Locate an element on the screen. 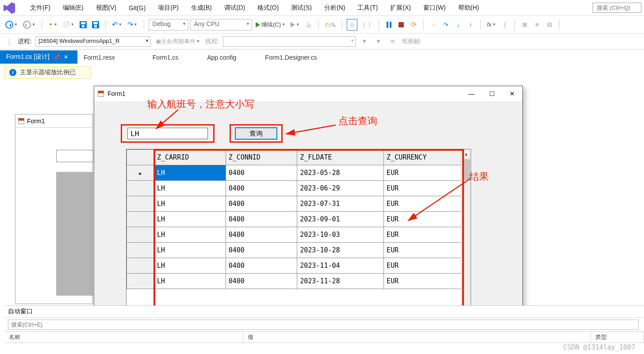 Image resolution: width=644 pixels, height=354 pixels. show-next-statement-button: → is located at coordinates (433, 25).